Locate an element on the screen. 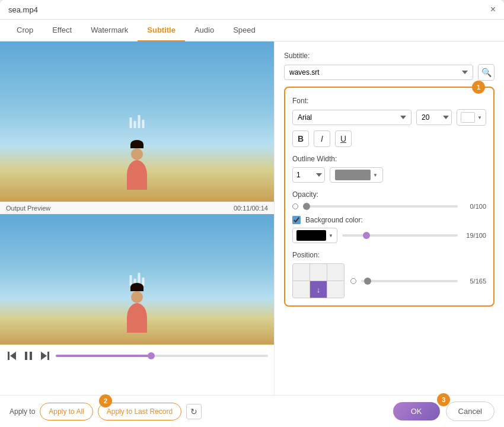 This screenshot has width=504, height=427. next-button is located at coordinates (45, 356).